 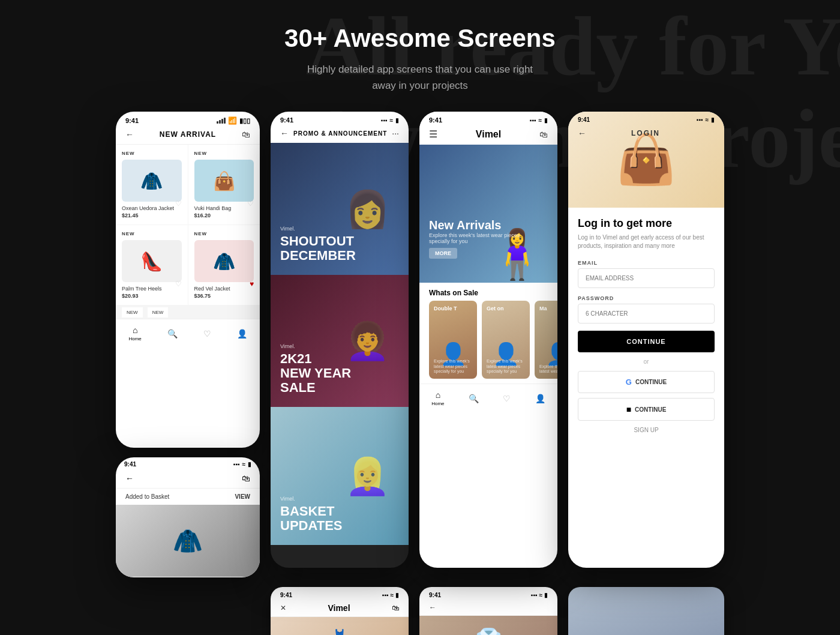 I want to click on password-field, so click(x=646, y=313).